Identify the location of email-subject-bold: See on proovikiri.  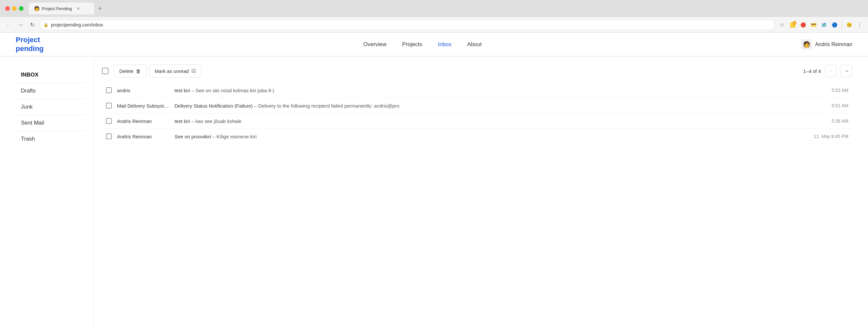
(193, 137).